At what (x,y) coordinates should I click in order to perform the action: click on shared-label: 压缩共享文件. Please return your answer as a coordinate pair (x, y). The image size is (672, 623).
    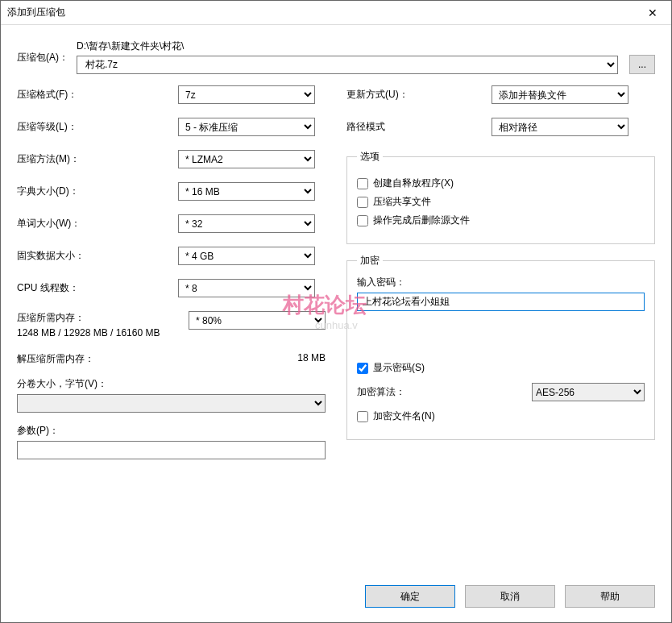
    Looking at the image, I should click on (402, 201).